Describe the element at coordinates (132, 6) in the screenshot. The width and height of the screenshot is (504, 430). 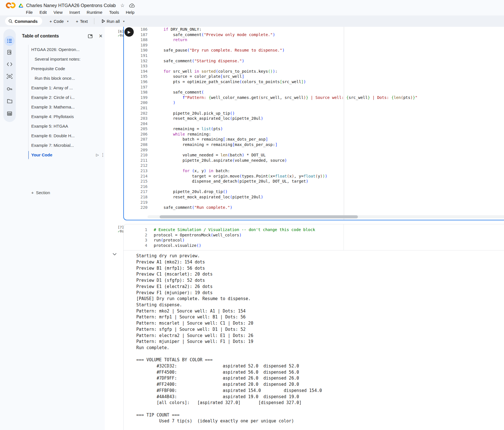
I see `cloud-saved-icon` at that location.